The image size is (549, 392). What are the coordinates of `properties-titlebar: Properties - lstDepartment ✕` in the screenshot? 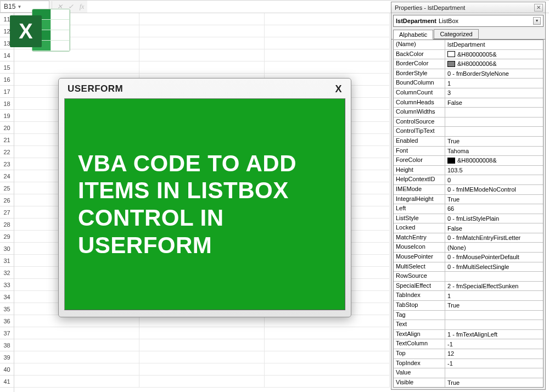 It's located at (468, 8).